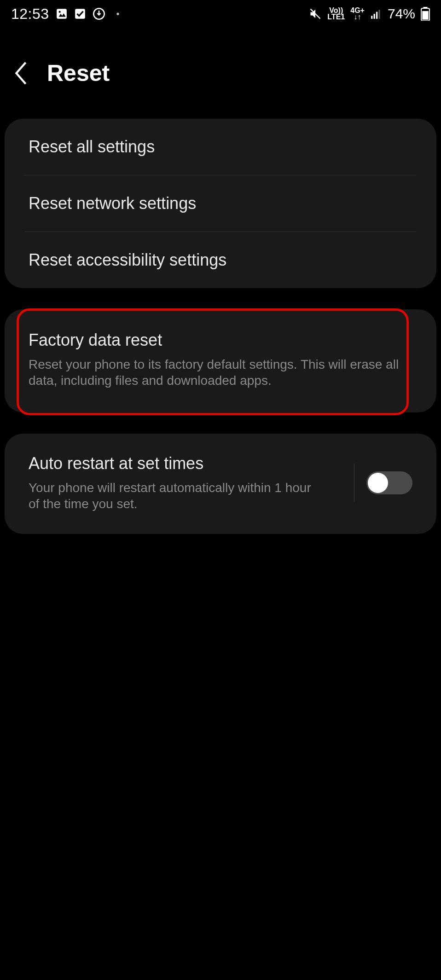 This screenshot has width=441, height=980. What do you see at coordinates (220, 340) in the screenshot?
I see `row-label: Factory data reset` at bounding box center [220, 340].